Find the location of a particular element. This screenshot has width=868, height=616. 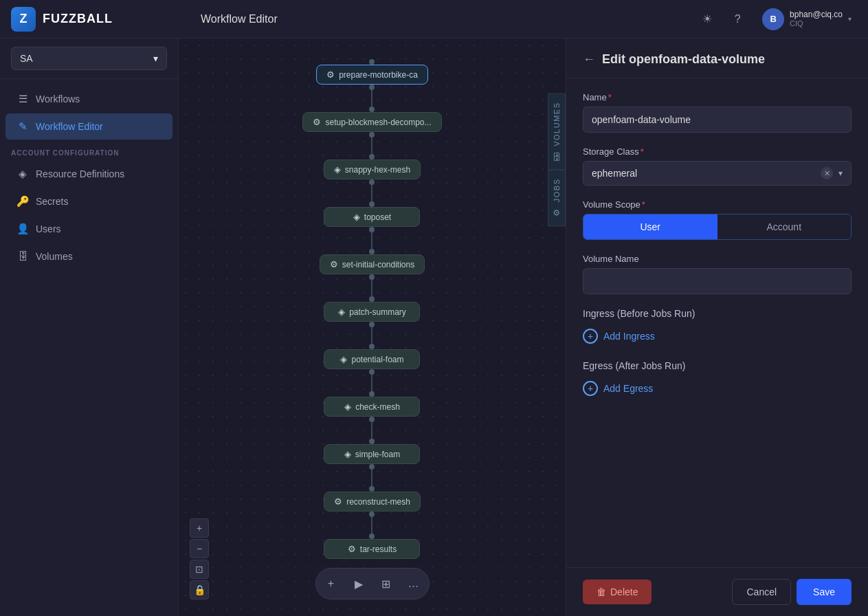

user-email: bphan@ciq.co is located at coordinates (816, 14).